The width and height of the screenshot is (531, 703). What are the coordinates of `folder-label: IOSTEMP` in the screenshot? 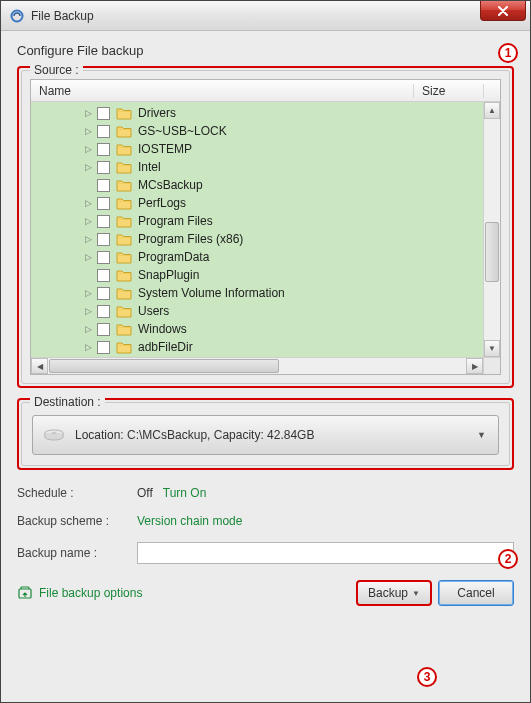 It's located at (165, 149).